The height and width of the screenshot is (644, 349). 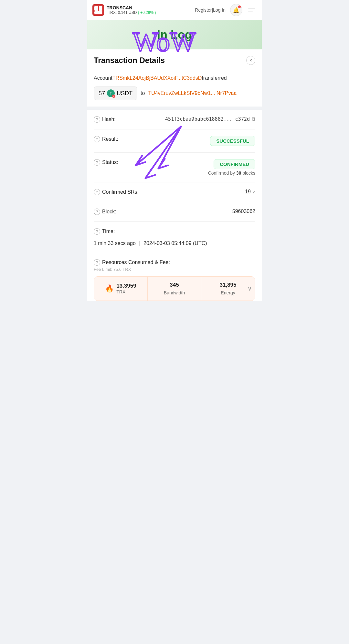 I want to click on block-number: 59603062, so click(x=244, y=211).